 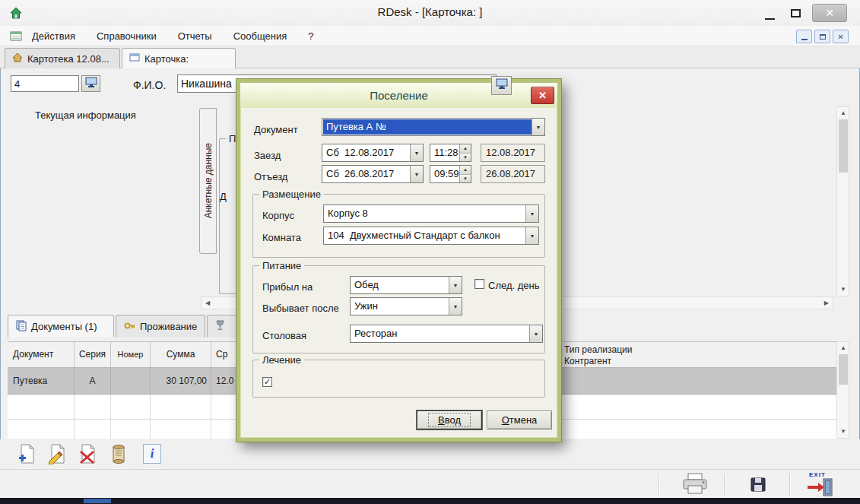 What do you see at coordinates (367, 153) in the screenshot?
I see `arrival-date-value: Сб 12.08.2017` at bounding box center [367, 153].